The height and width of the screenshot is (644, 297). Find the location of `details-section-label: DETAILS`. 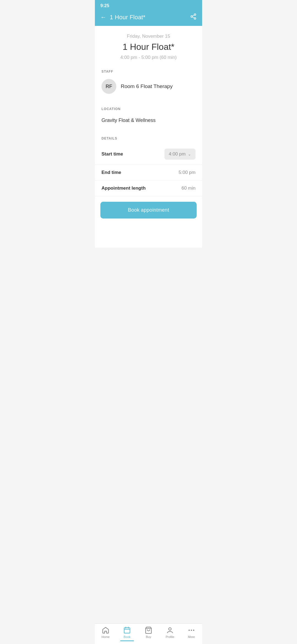

details-section-label: DETAILS is located at coordinates (148, 137).